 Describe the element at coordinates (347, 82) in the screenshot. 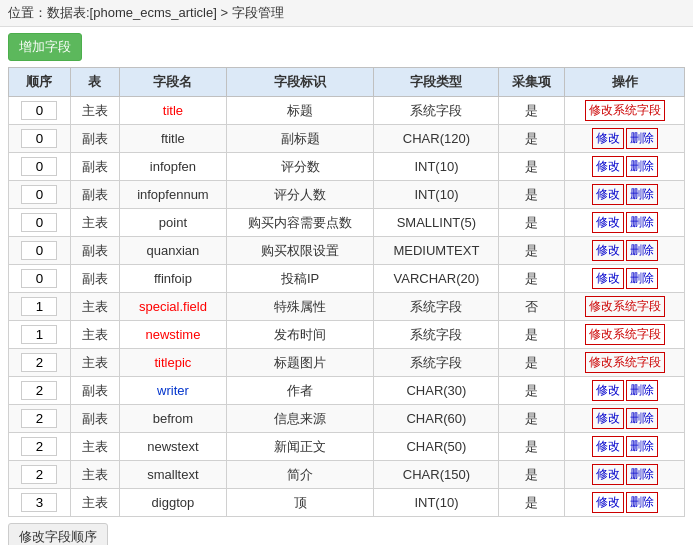

I see `table-header: 顺序 表 字段名 字段标识 字段类型 采集项 操作` at that location.